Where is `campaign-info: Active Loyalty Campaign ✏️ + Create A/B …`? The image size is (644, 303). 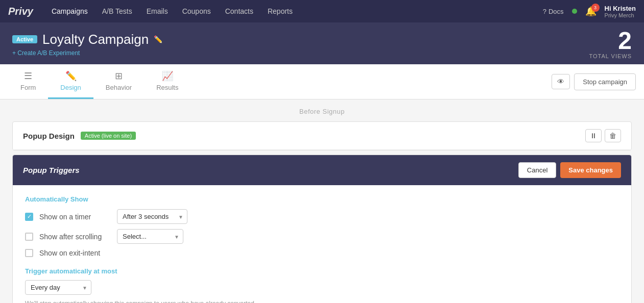 campaign-info: Active Loyalty Campaign ✏️ + Create A/B … is located at coordinates (87, 44).